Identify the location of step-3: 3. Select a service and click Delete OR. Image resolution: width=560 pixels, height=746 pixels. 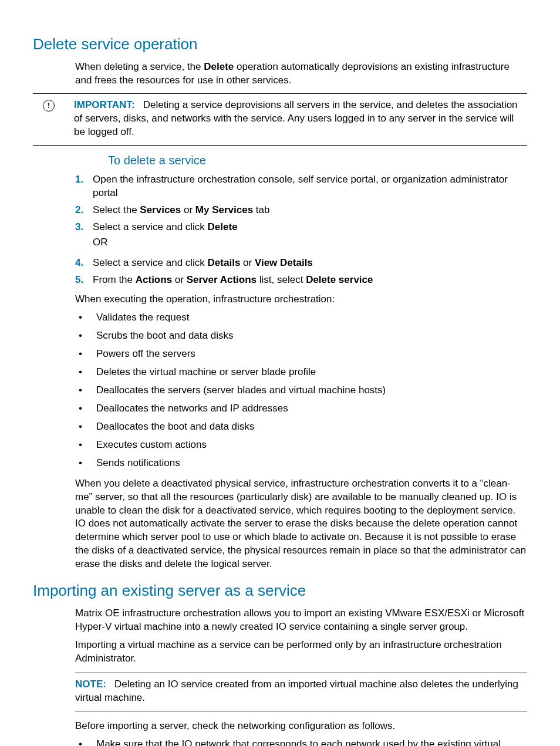
(301, 237).